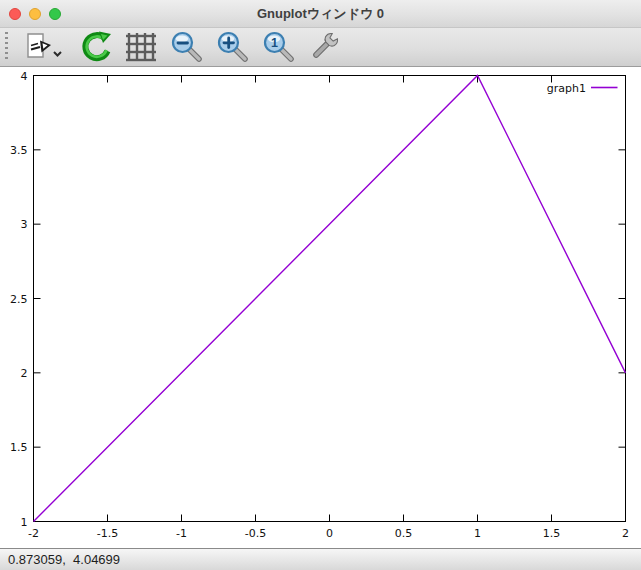  Describe the element at coordinates (187, 47) in the screenshot. I see `zoom-out-button` at that location.